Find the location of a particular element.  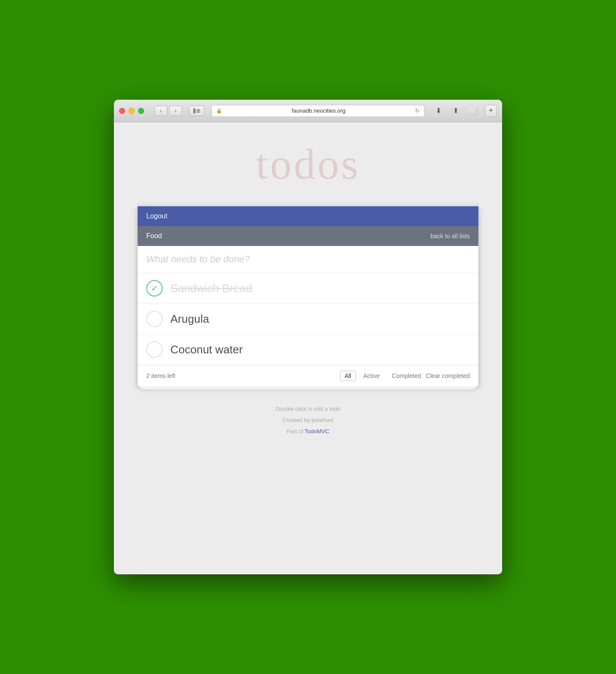

items-left-count: 2 items left is located at coordinates (243, 376).